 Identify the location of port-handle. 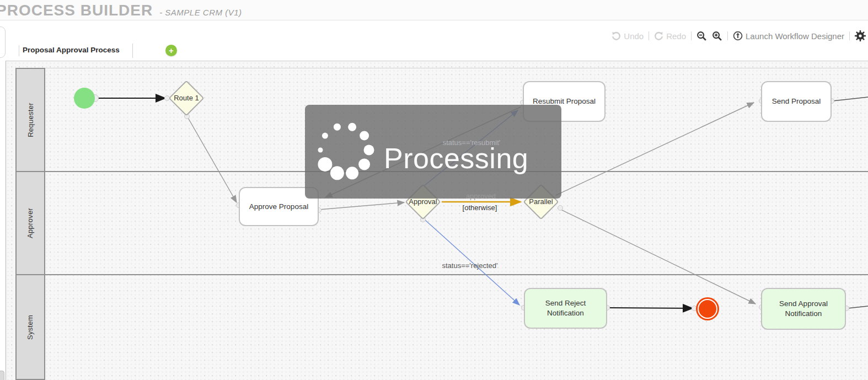
(560, 208).